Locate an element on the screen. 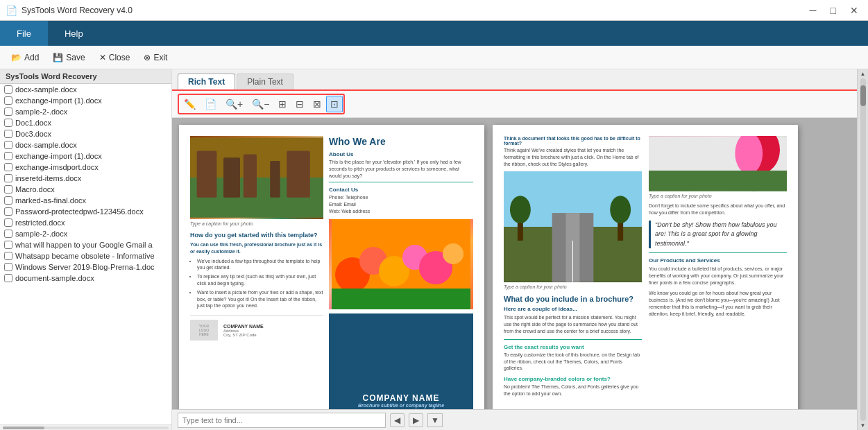 The width and height of the screenshot is (868, 430). grid3-button: ⊠ is located at coordinates (317, 104).